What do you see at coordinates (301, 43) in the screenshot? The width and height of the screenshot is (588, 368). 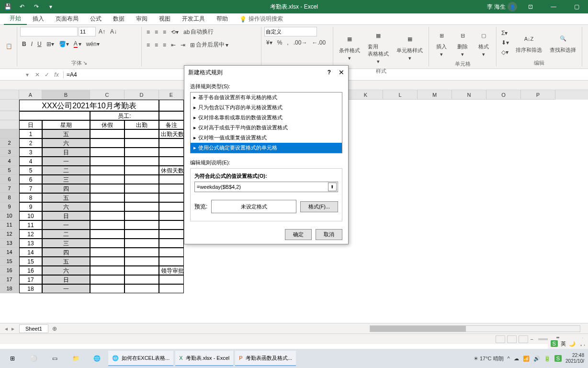 I see `increase-decimal-icon: .00→` at bounding box center [301, 43].